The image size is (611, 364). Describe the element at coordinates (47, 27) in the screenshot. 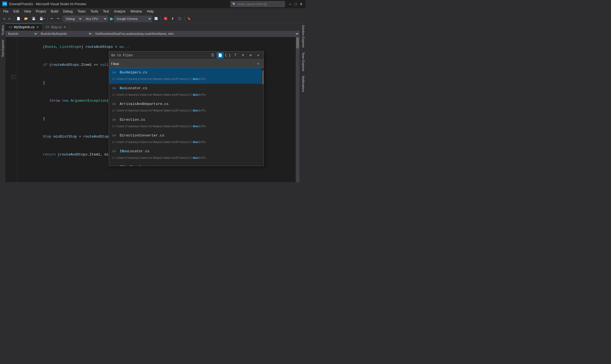

I see `tab-icon-stop: C#` at that location.